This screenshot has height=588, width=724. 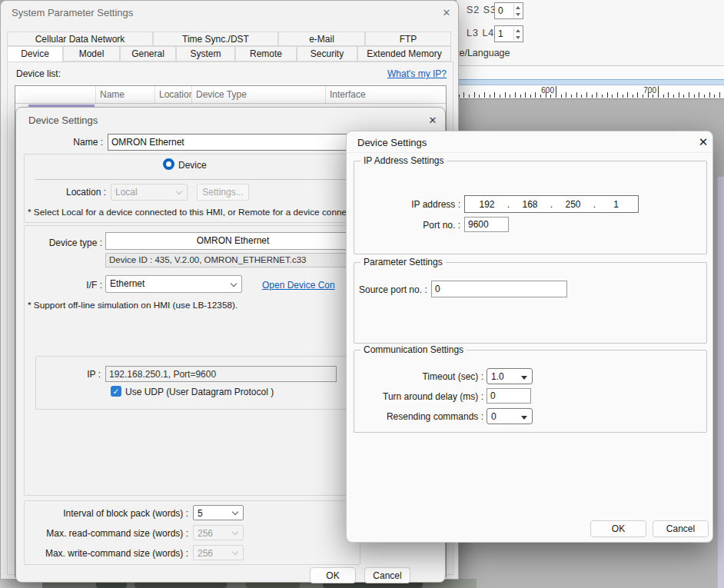 What do you see at coordinates (128, 284) in the screenshot?
I see `if-value: Ethernet` at bounding box center [128, 284].